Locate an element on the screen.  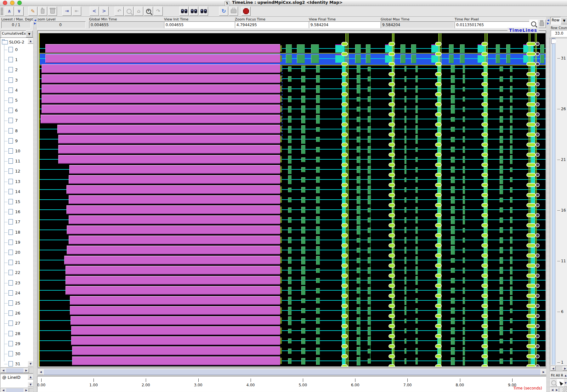
canvas-hscroll-thumb is located at coordinates (292, 372).